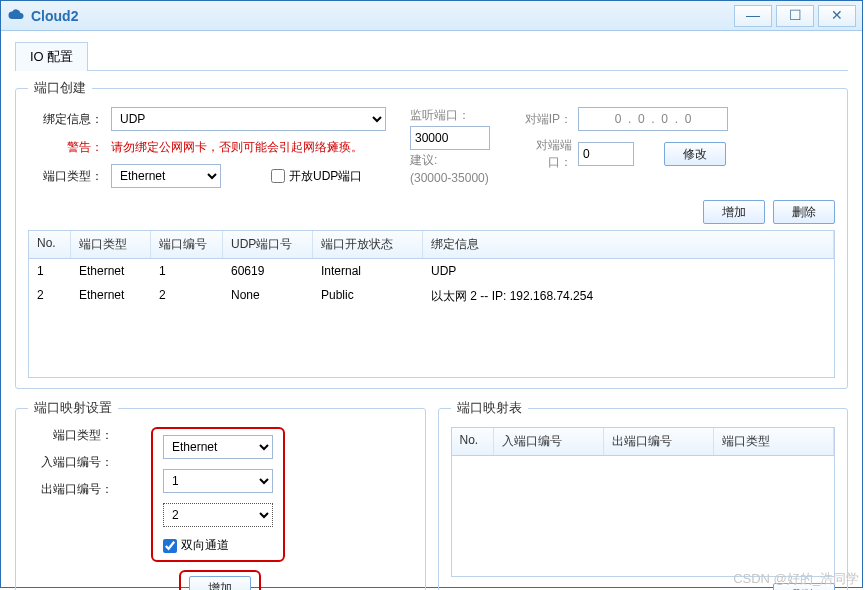 Image resolution: width=865 pixels, height=590 pixels. Describe the element at coordinates (166, 176) in the screenshot. I see `port-type-select: Ethernet` at that location.